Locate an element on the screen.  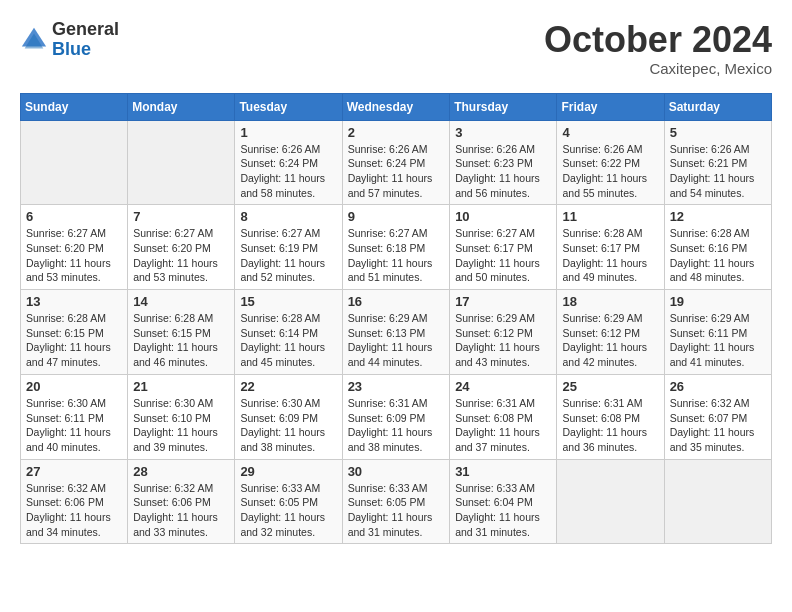
header-sunday: Sunday is located at coordinates (74, 106).